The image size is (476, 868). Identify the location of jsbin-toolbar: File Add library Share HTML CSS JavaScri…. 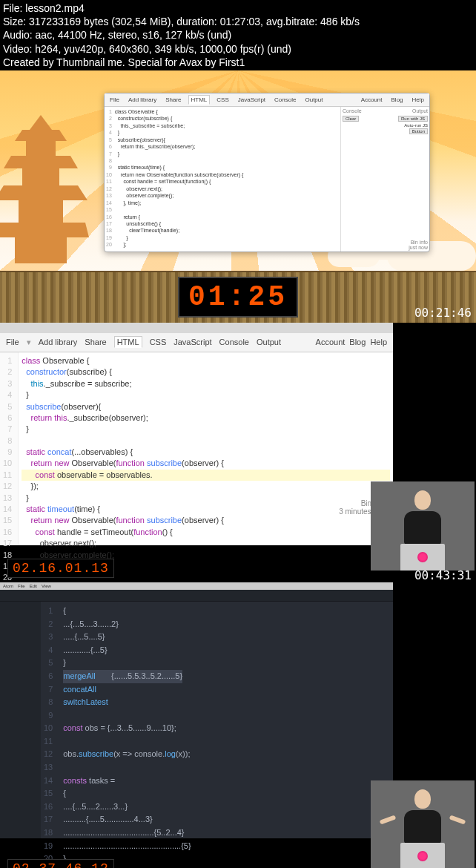
(267, 100).